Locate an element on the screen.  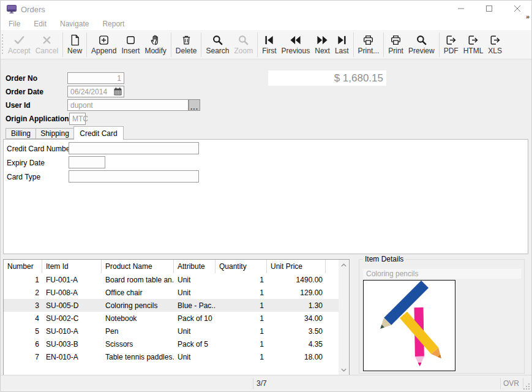
trash-icon is located at coordinates (186, 40).